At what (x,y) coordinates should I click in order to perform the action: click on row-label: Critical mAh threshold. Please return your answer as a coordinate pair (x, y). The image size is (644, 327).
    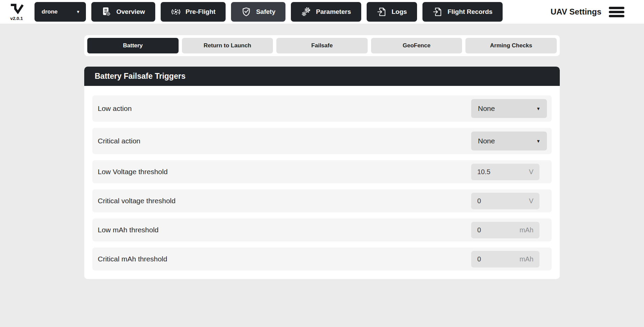
    Looking at the image, I should click on (133, 259).